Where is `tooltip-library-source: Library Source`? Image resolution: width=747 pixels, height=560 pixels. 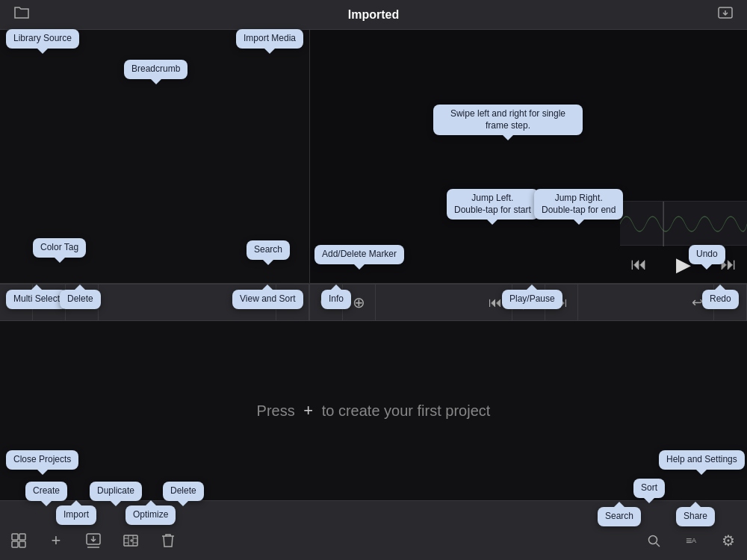 tooltip-library-source: Library Source is located at coordinates (43, 39).